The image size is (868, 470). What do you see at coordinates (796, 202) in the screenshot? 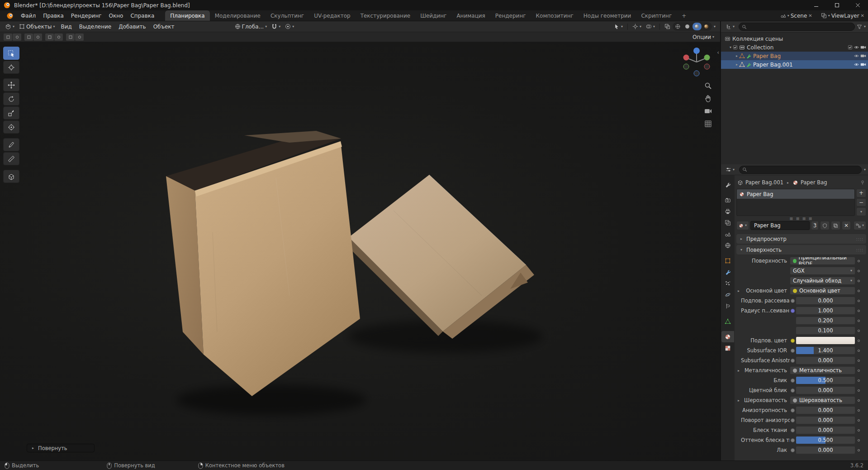
I see `material-slot-list: Paper Bag` at bounding box center [796, 202].